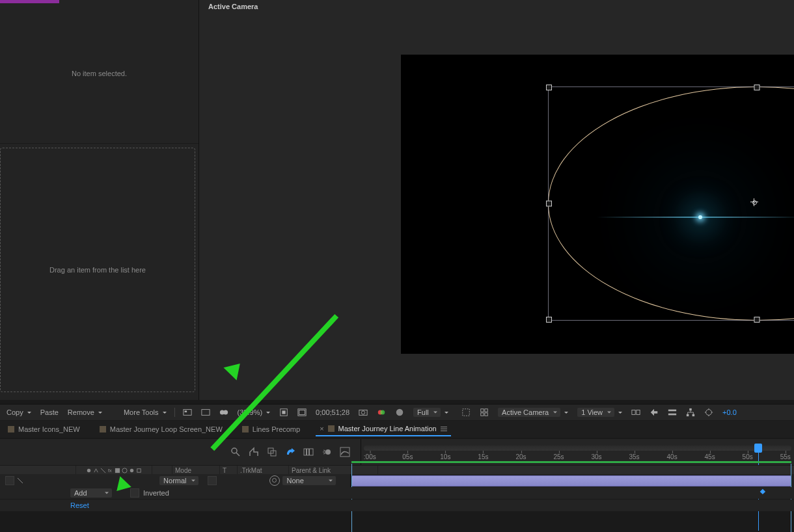 This screenshot has height=532, width=794. Describe the element at coordinates (529, 412) in the screenshot. I see `camera-dropdown: Active Camera` at that location.